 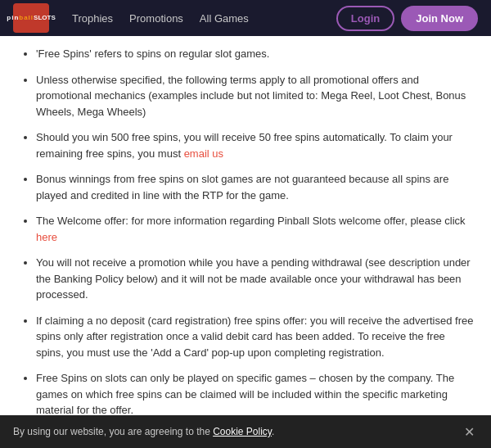 I want to click on cookie-text-before: By using our website, you are agreeing t…, so click(x=113, y=432).